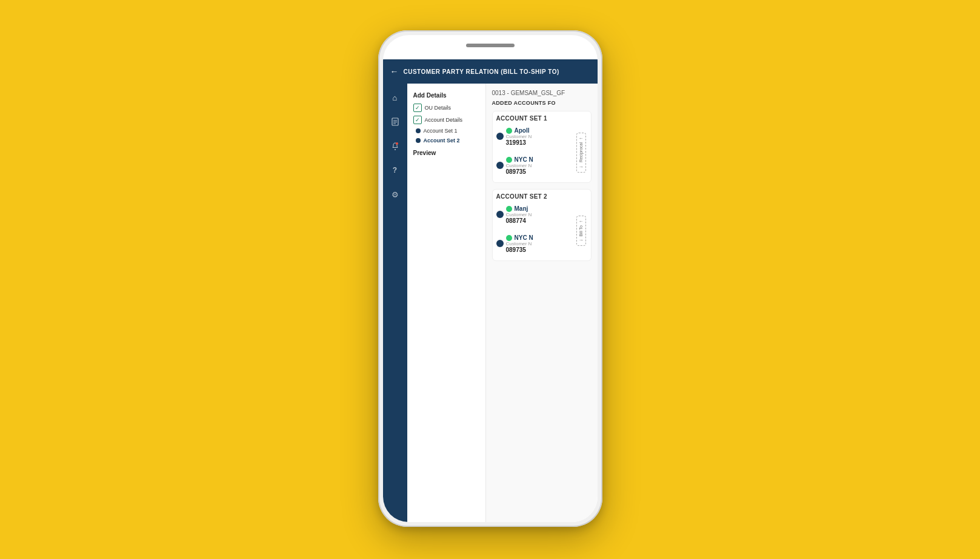 This screenshot has width=980, height=559. Describe the element at coordinates (500, 214) in the screenshot. I see `entry3-top-dot` at that location.